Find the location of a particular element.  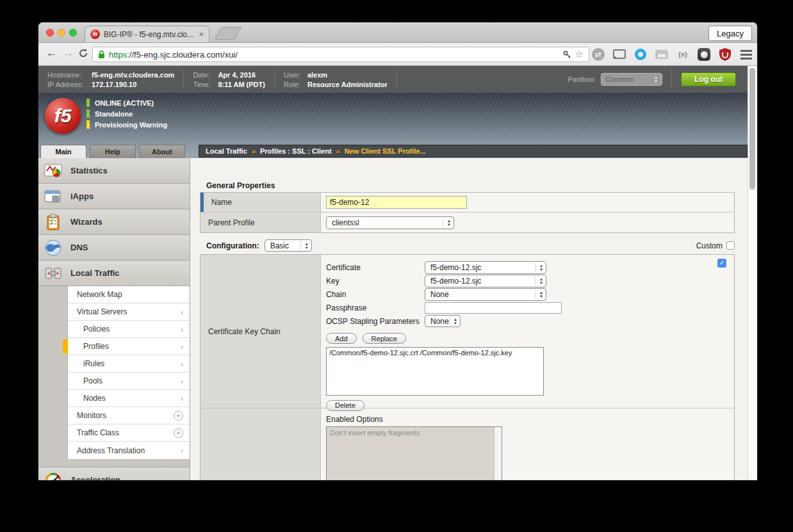

submenu-profiles: Profiles› is located at coordinates (129, 347).